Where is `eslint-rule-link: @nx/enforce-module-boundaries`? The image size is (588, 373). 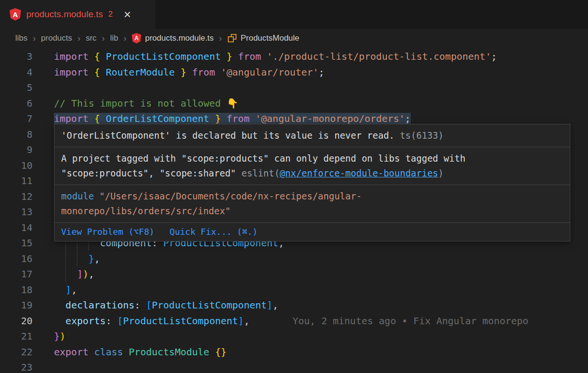
eslint-rule-link: @nx/enforce-module-boundaries is located at coordinates (359, 173).